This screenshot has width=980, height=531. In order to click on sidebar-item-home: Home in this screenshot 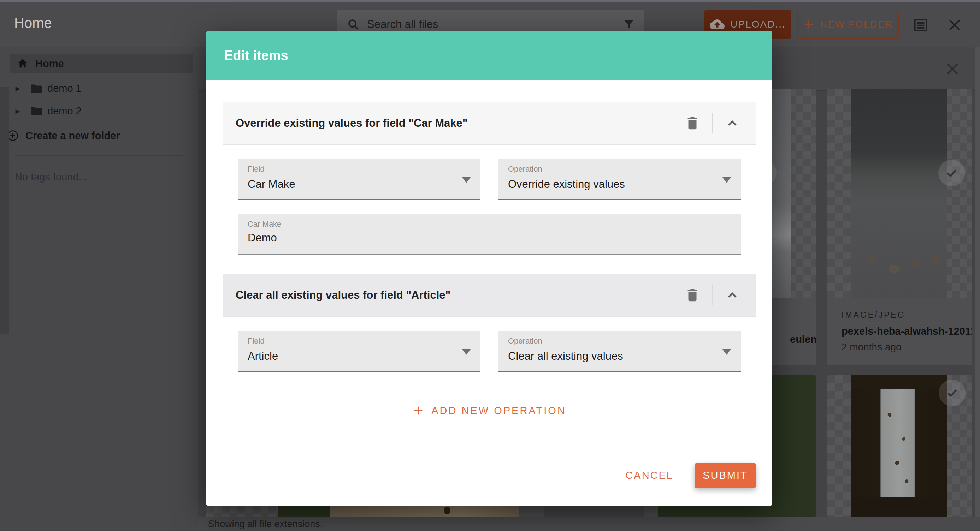, I will do `click(101, 63)`.